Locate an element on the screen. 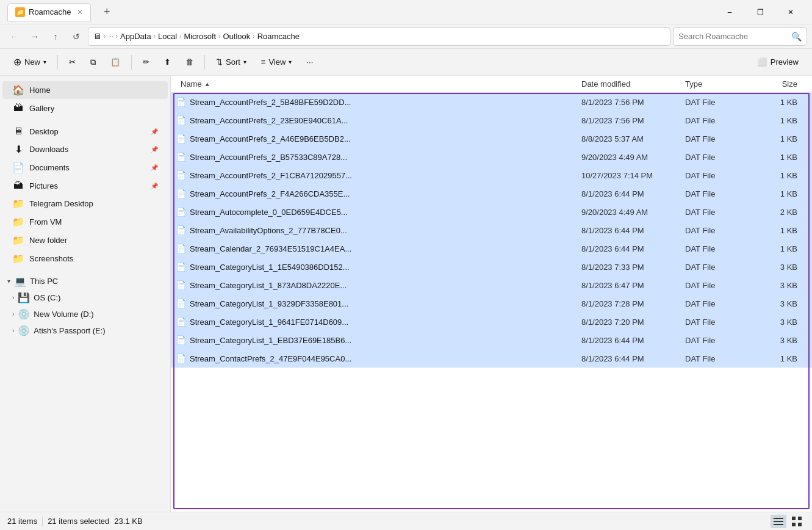 Image resolution: width=812 pixels, height=530 pixels. copy-btn: ⧉ is located at coordinates (93, 62).